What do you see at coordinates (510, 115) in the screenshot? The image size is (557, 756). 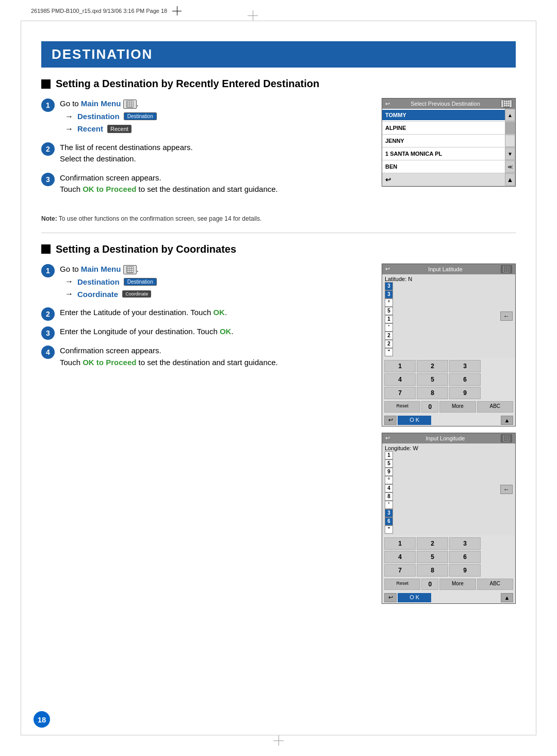 I see `scroll-up-btn: ▲` at bounding box center [510, 115].